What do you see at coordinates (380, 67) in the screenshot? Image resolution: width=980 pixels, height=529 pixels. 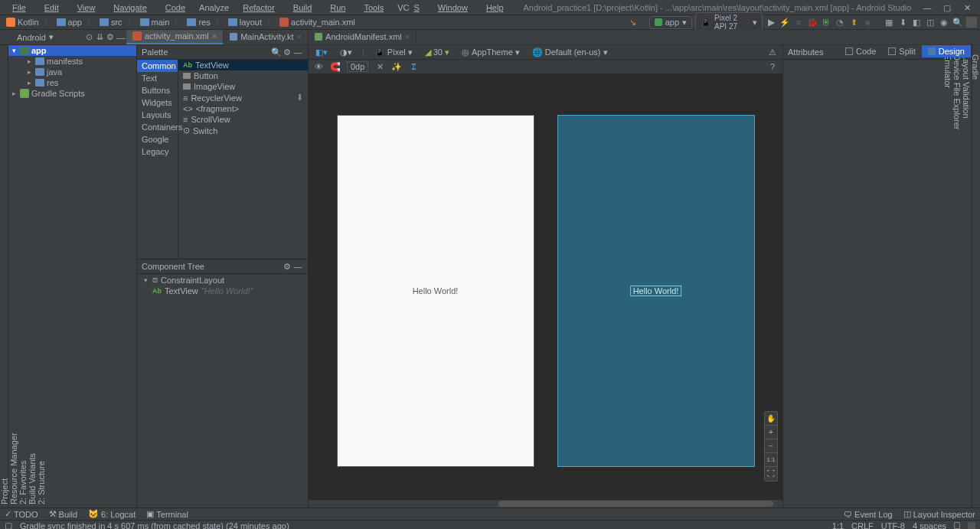 I see `clear-constraints-icon: ✕` at bounding box center [380, 67].